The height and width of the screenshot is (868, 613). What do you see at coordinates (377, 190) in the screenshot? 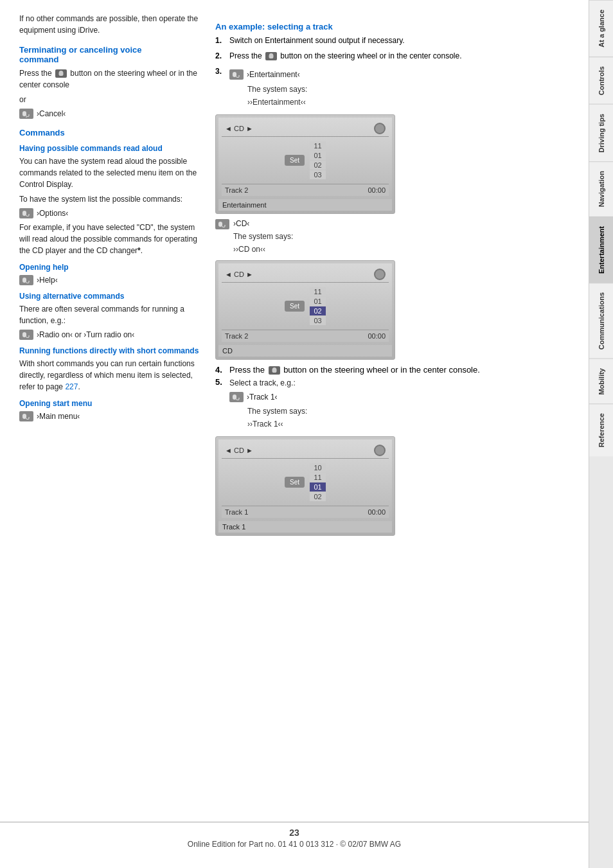
I see `cd-time-1: 00:00` at bounding box center [377, 190].